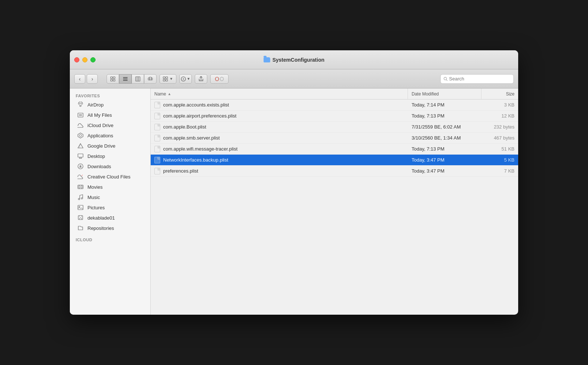  What do you see at coordinates (110, 135) in the screenshot?
I see `sidebar-item-applications: Applications` at bounding box center [110, 135].